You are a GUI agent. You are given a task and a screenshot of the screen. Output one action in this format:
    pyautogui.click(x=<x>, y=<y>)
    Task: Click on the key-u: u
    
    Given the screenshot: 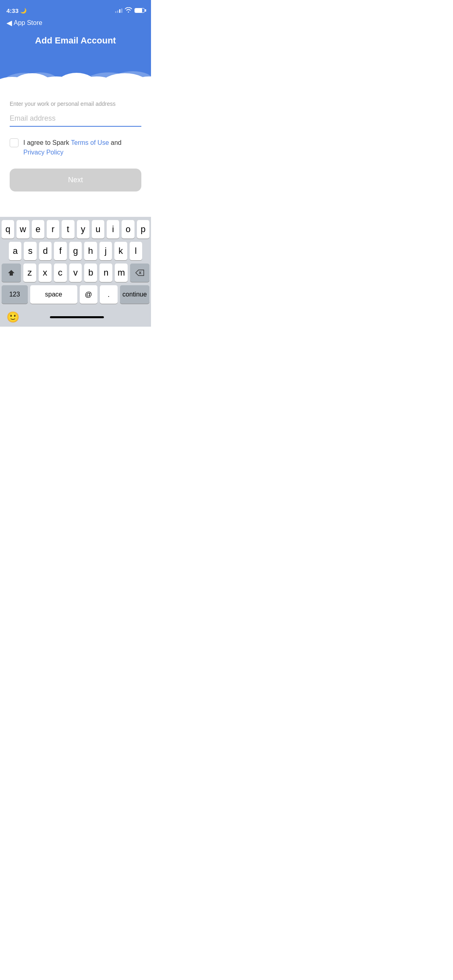 What is the action you would take?
    pyautogui.click(x=98, y=229)
    